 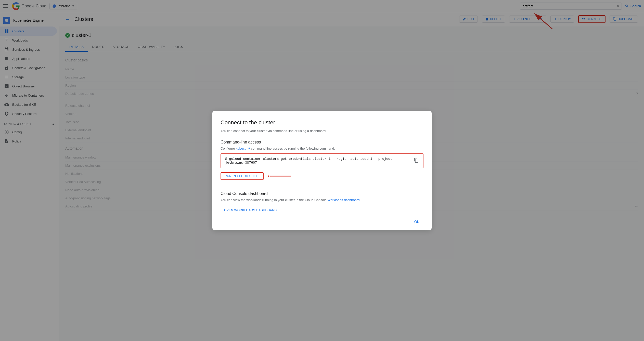 I want to click on dialog-divider, so click(x=322, y=186).